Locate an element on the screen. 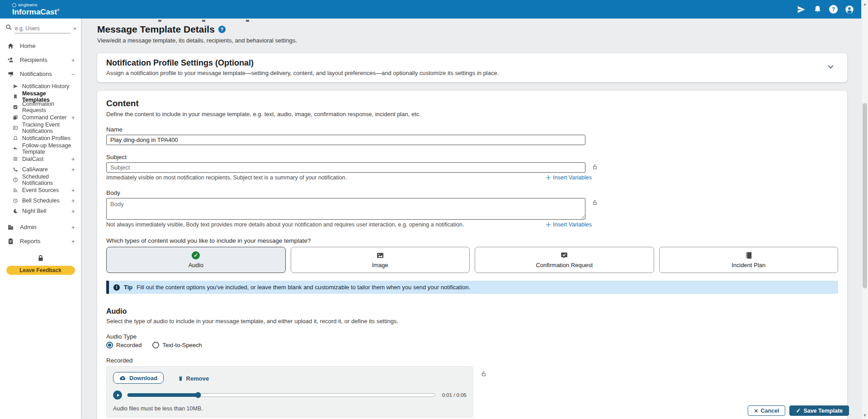 Image resolution: width=868 pixels, height=419 pixels. insert-variables-link-subject: Insert Variables is located at coordinates (569, 178).